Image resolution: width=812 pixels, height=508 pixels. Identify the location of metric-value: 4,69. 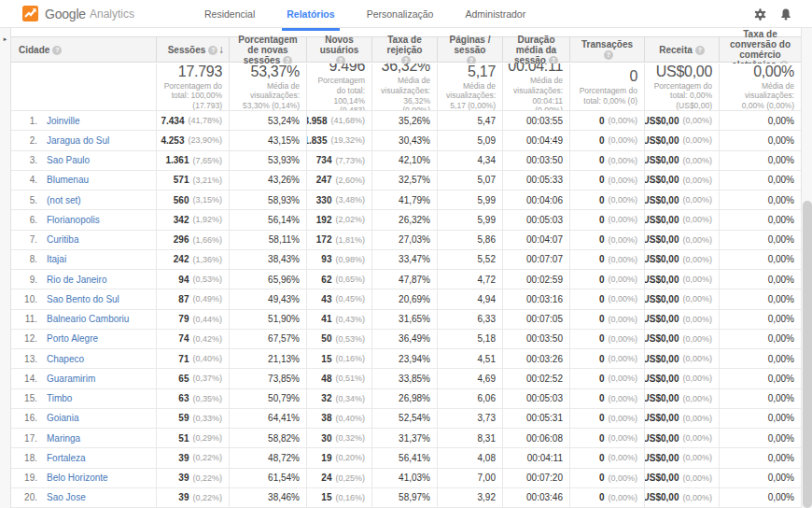
(487, 379).